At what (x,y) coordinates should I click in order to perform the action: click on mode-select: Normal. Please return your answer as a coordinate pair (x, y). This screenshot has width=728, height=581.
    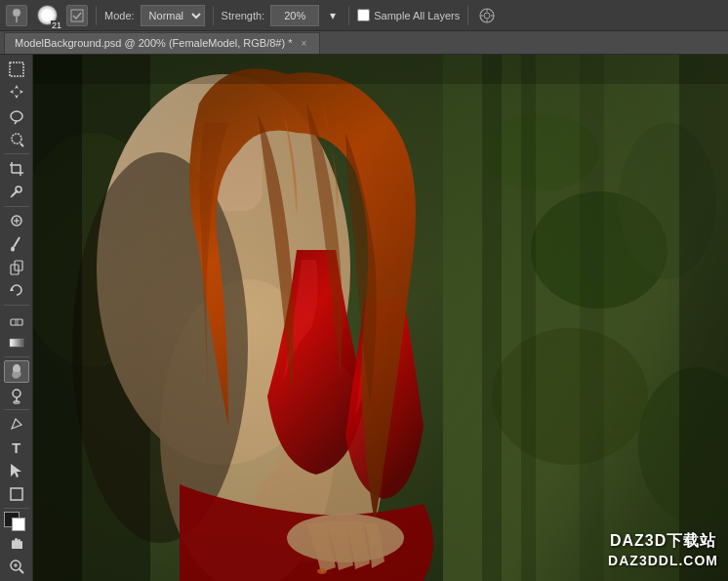
    Looking at the image, I should click on (173, 16).